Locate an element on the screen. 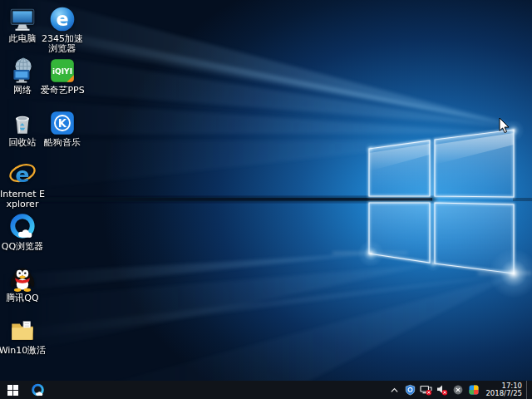 The width and height of the screenshot is (532, 399). desktop-icon-iqiyi-pps: iQIYI 爱奇艺PPS is located at coordinates (62, 76).